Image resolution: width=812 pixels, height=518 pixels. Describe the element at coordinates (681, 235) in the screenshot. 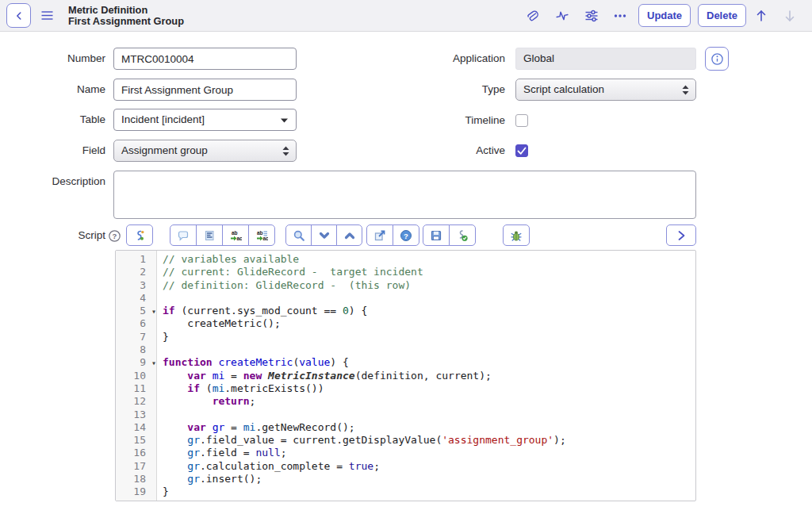

I see `expand-script-button` at that location.